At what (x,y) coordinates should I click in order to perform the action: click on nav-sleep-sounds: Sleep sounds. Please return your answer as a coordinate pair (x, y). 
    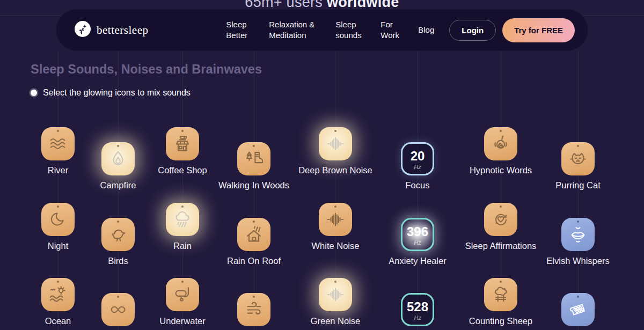
    Looking at the image, I should click on (349, 30).